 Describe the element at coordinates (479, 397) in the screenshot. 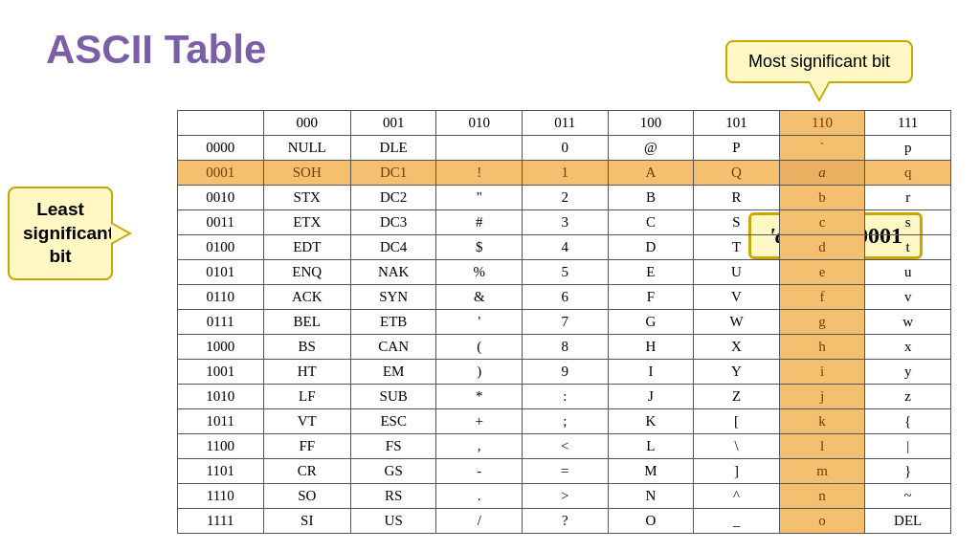

I see `table-cell: *` at that location.